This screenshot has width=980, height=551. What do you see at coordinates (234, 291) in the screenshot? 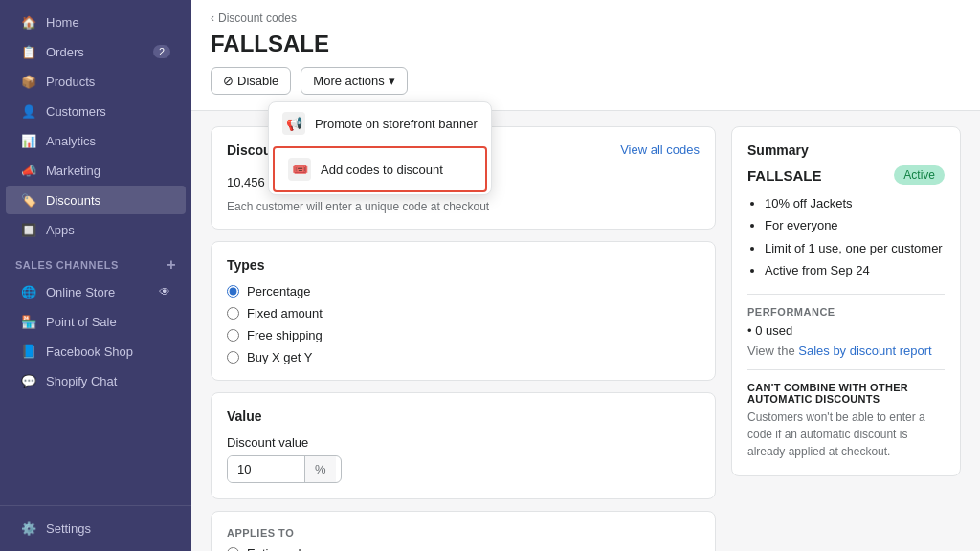
I see `type-radio-percentage` at bounding box center [234, 291].